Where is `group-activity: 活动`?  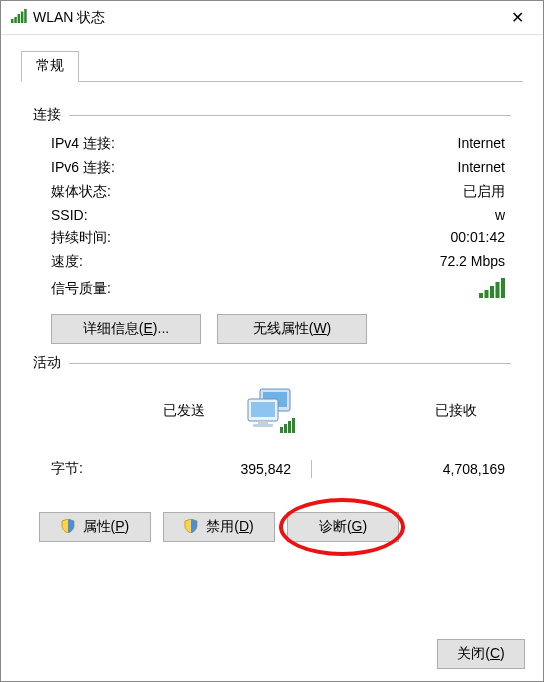
group-activity: 活动 is located at coordinates (272, 363).